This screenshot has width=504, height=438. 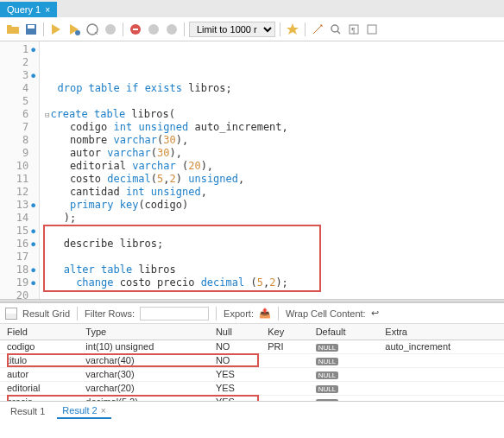 What do you see at coordinates (372, 29) in the screenshot?
I see `wrap-icon` at bounding box center [372, 29].